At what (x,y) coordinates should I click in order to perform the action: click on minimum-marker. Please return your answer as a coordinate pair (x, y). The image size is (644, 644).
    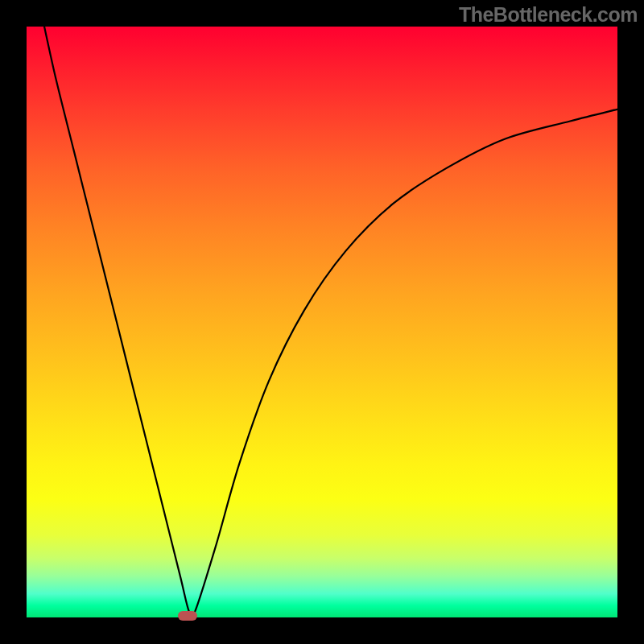
    Looking at the image, I should click on (188, 616).